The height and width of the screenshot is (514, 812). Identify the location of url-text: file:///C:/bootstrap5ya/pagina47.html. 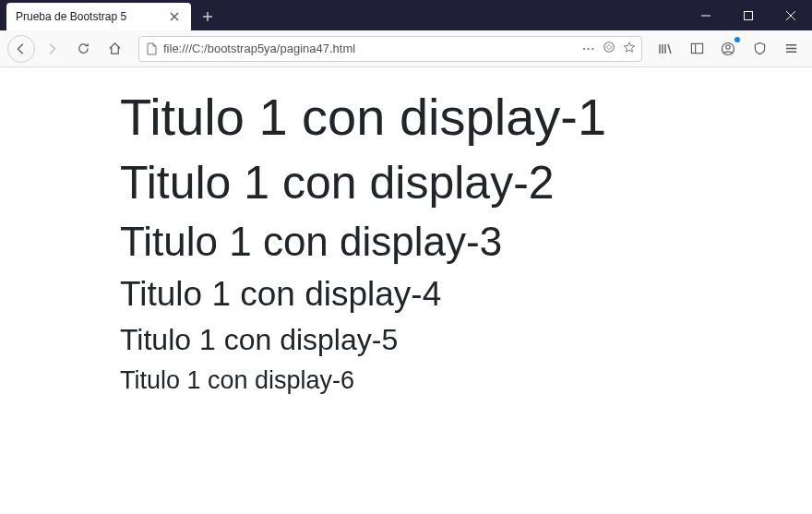
(370, 48).